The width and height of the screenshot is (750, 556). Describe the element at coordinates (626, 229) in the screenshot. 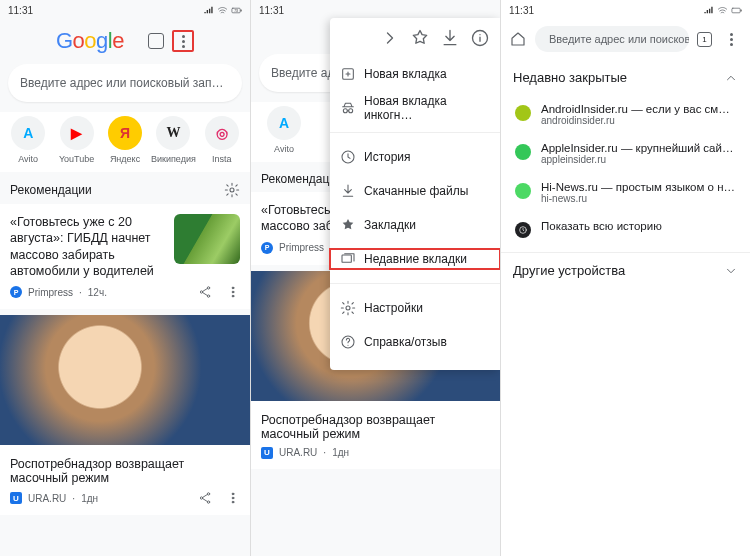

I see `show-full-history: Показать всю историю` at that location.